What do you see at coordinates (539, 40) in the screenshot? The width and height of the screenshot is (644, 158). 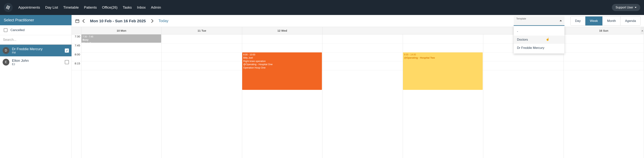 I see `template-option: Doctors ☝` at bounding box center [539, 40].